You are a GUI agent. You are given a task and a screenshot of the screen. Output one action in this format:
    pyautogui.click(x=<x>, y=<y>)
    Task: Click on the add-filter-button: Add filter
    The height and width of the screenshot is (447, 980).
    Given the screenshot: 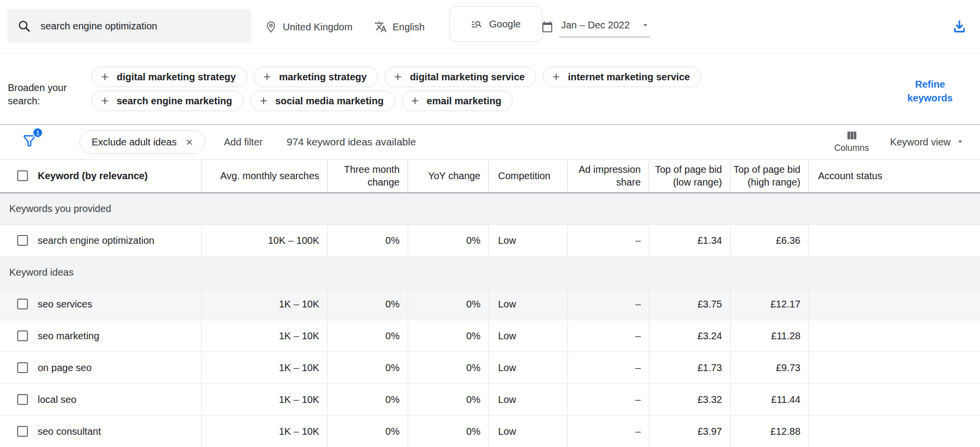 What is the action you would take?
    pyautogui.click(x=243, y=142)
    